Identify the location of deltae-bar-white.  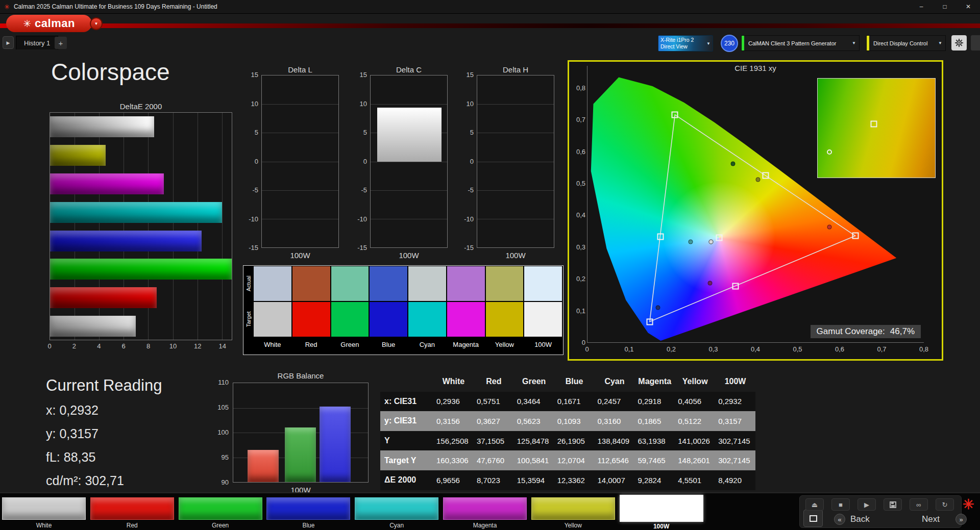
(93, 326).